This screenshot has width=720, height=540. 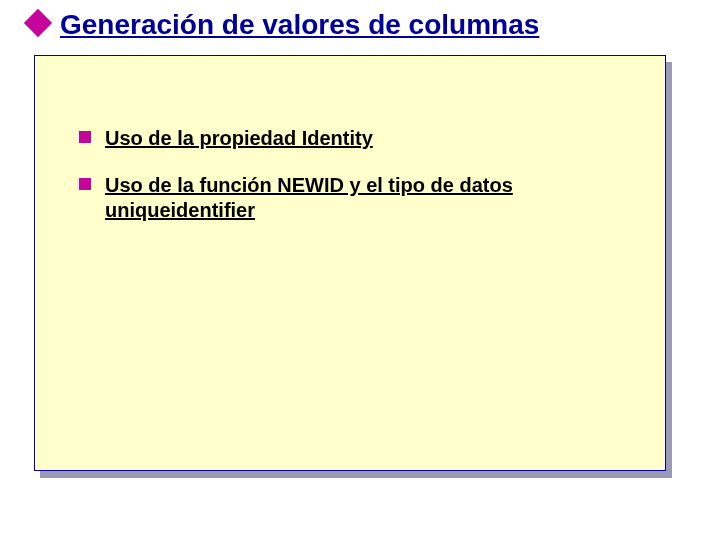 I want to click on list-item-label: Uso de la propiedad Identity, so click(x=239, y=138).